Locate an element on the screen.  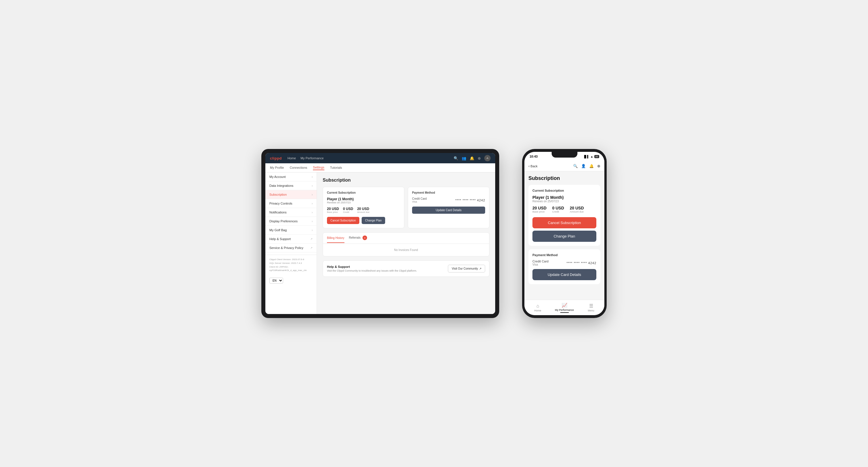
phone-device: 10:43 ▐▌▌ ▲ 85 ‹ Back 🔍 👤 🔔 ⊕ Subscripti… is located at coordinates (564, 234).